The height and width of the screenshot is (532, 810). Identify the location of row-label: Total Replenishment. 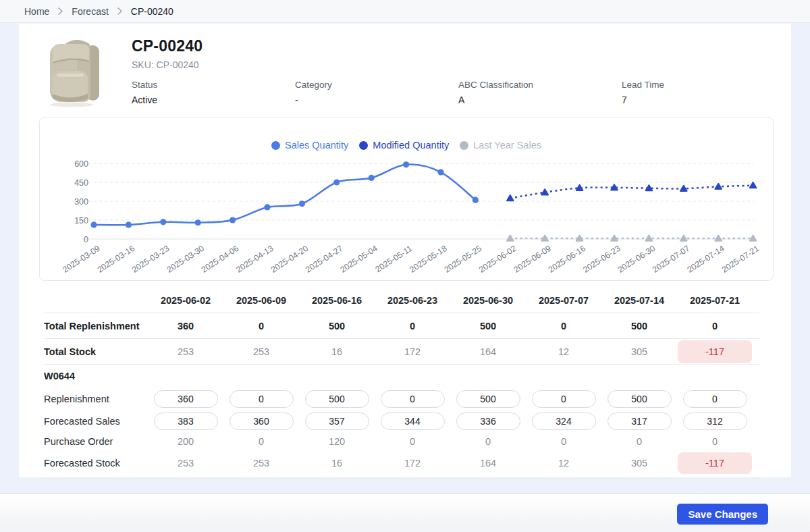
(96, 326).